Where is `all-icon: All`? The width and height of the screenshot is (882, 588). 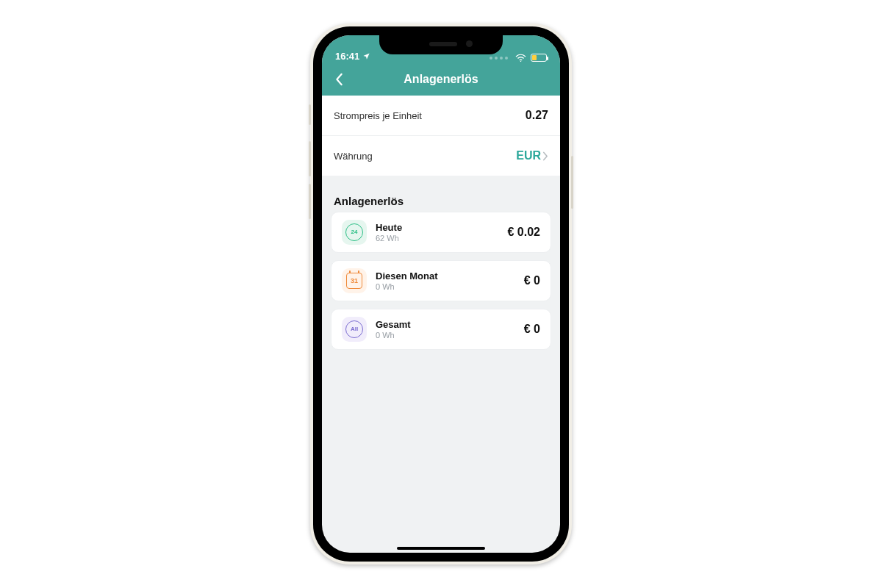 all-icon: All is located at coordinates (354, 329).